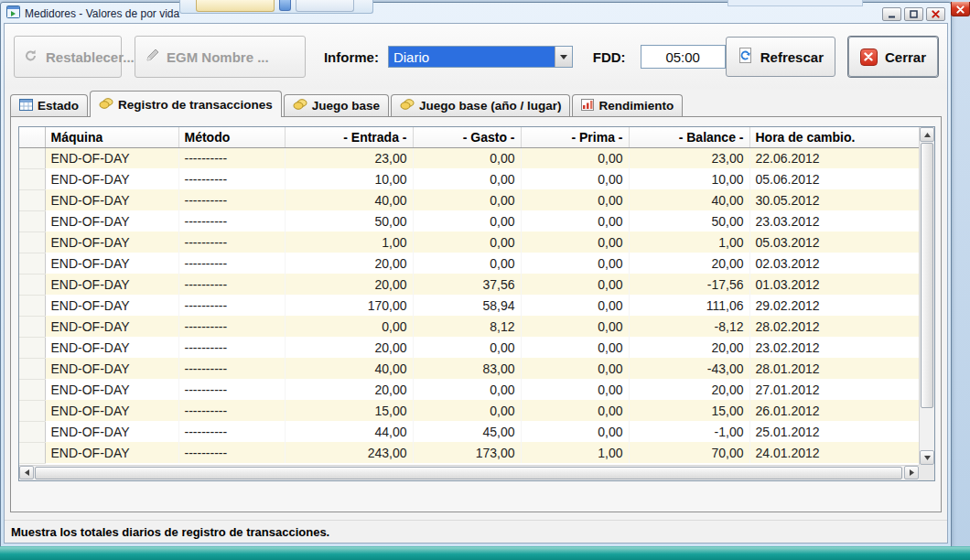 Image resolution: width=970 pixels, height=560 pixels. Describe the element at coordinates (467, 368) in the screenshot. I see `cell-gasto: 83,00` at that location.